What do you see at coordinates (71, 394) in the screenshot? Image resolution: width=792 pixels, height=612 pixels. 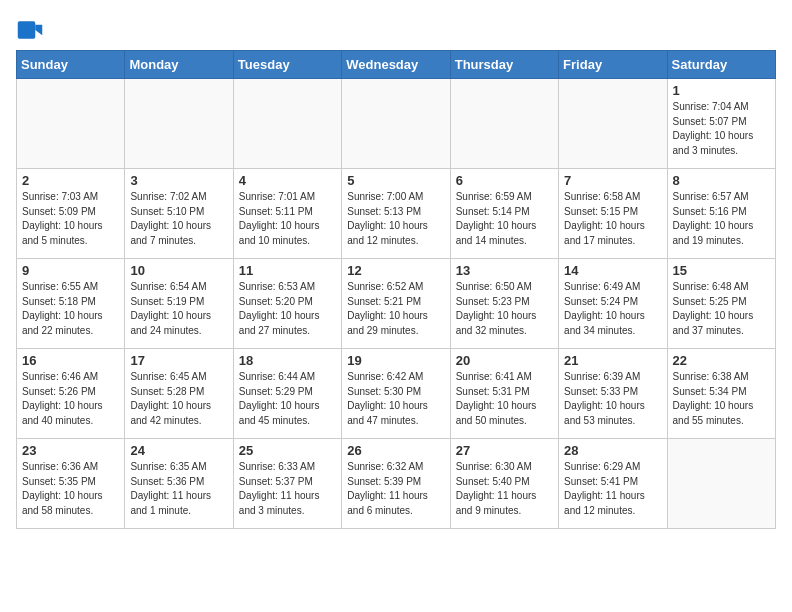 I see `calendar-day-cell: 16Sunrise: 6:46 AM Sunset: 5:26 PM Dayli…` at bounding box center [71, 394].